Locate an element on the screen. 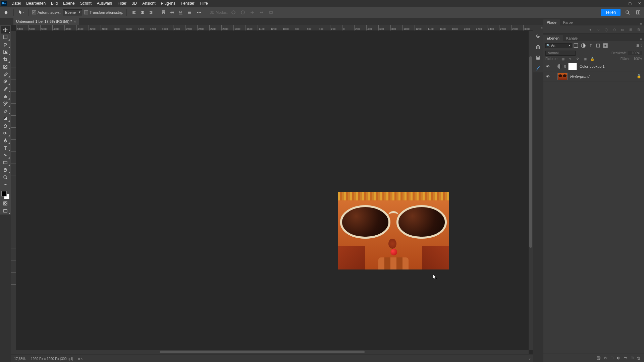  properties-panel-icon is located at coordinates (538, 58).